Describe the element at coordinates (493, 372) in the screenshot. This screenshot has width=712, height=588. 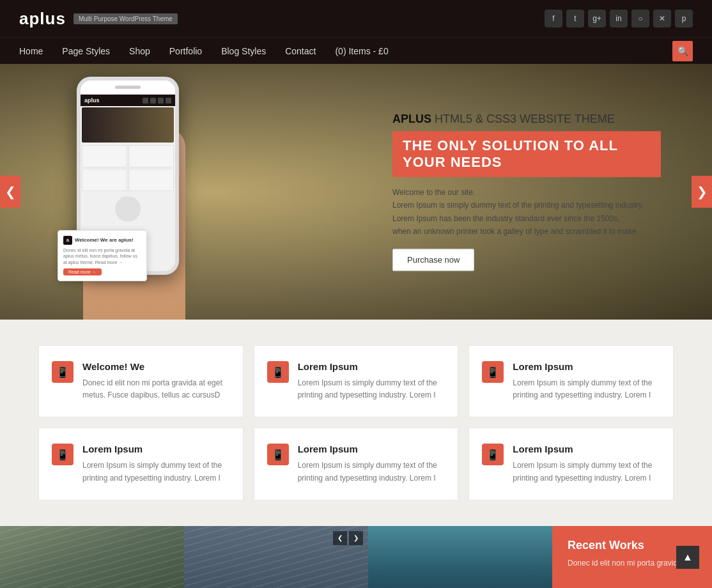
I see `feature-icon-2: 📱` at that location.